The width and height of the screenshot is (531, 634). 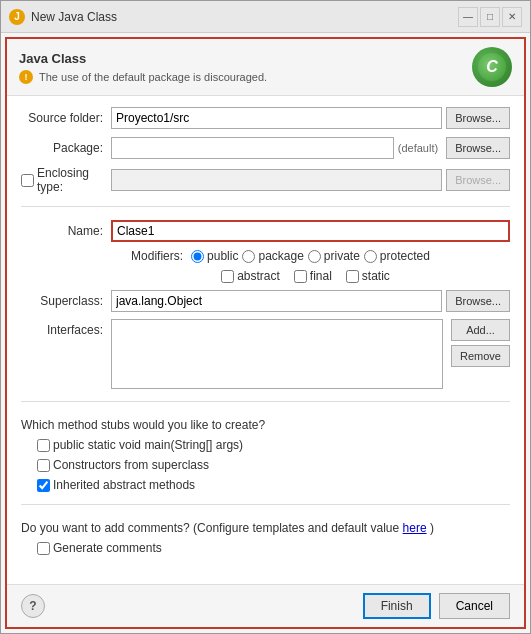 What do you see at coordinates (432, 528) in the screenshot?
I see `comments-link-suffix: )` at bounding box center [432, 528].